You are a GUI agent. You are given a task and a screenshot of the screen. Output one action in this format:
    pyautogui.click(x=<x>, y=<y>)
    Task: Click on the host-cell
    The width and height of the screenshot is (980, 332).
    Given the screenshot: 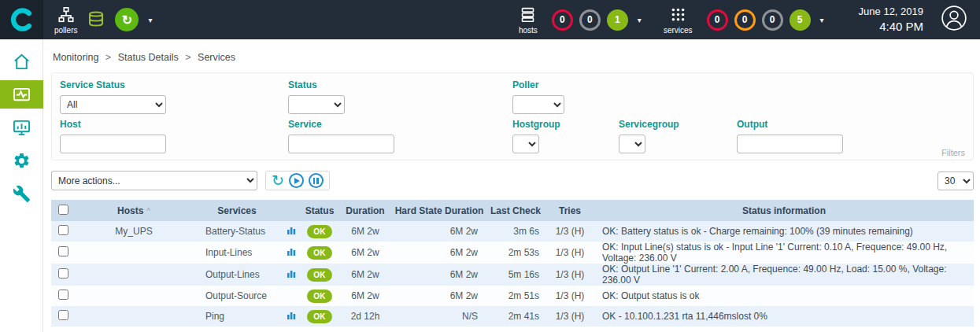 What is the action you would take?
    pyautogui.click(x=134, y=253)
    